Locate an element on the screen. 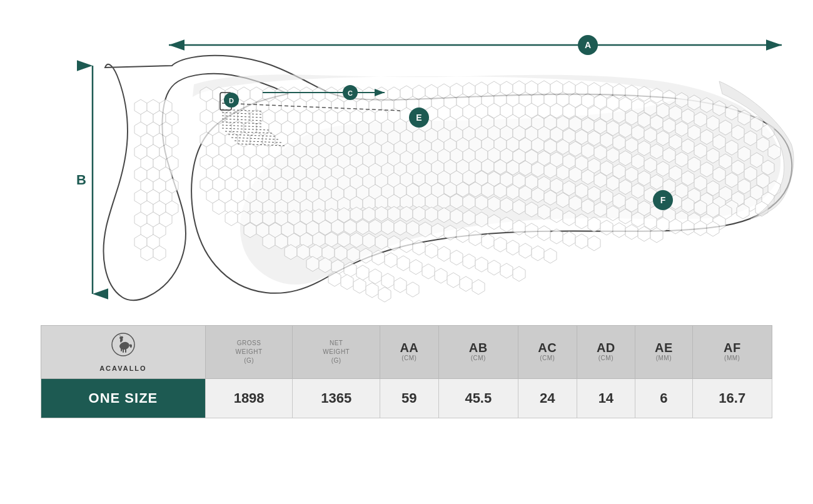 The width and height of the screenshot is (813, 504). aa-value: 59 is located at coordinates (410, 399).